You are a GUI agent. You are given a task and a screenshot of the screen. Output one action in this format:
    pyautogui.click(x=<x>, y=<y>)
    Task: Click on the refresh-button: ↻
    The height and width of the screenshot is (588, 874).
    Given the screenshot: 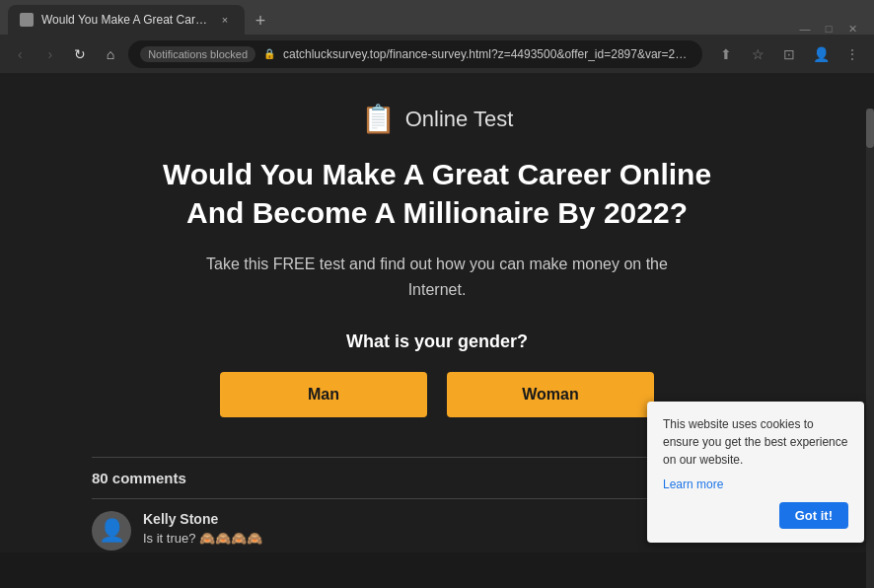 What is the action you would take?
    pyautogui.click(x=81, y=54)
    